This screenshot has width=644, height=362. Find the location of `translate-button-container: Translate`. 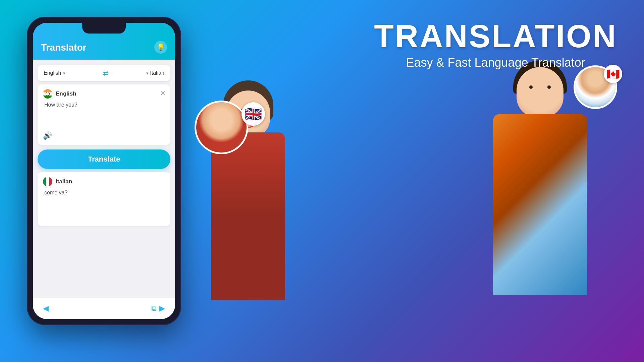

translate-button-container: Translate is located at coordinates (104, 159).